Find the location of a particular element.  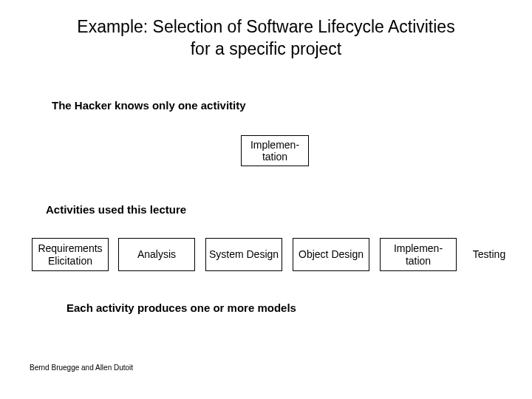

activity-box-analysis: Analysis is located at coordinates (157, 254).